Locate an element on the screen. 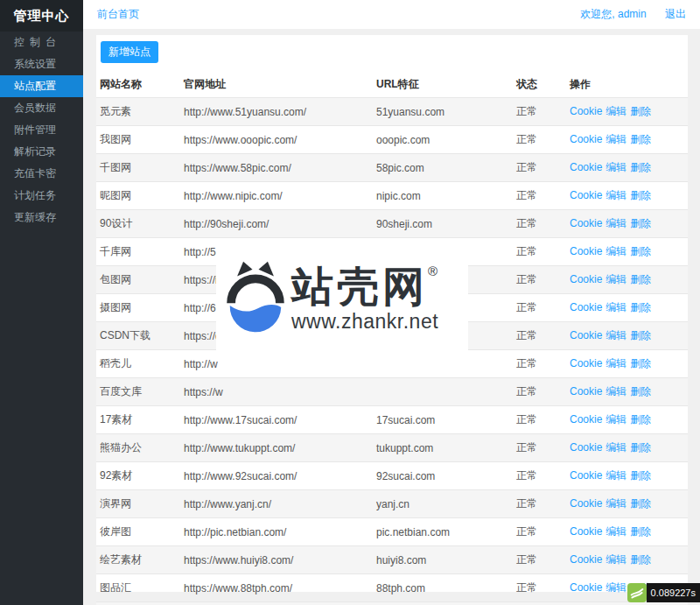 Image resolution: width=700 pixels, height=605 pixels. sidebar-item-link: 充值卡密 is located at coordinates (42, 173).